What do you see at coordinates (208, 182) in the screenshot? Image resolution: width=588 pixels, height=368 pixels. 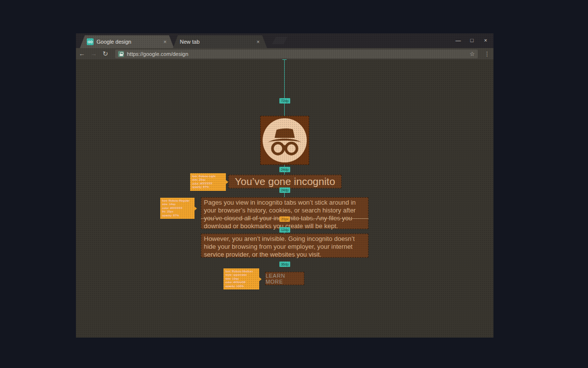 I see `title-spec-callout: font: Roboto-Light size: 26sp color: #FF…` at bounding box center [208, 182].